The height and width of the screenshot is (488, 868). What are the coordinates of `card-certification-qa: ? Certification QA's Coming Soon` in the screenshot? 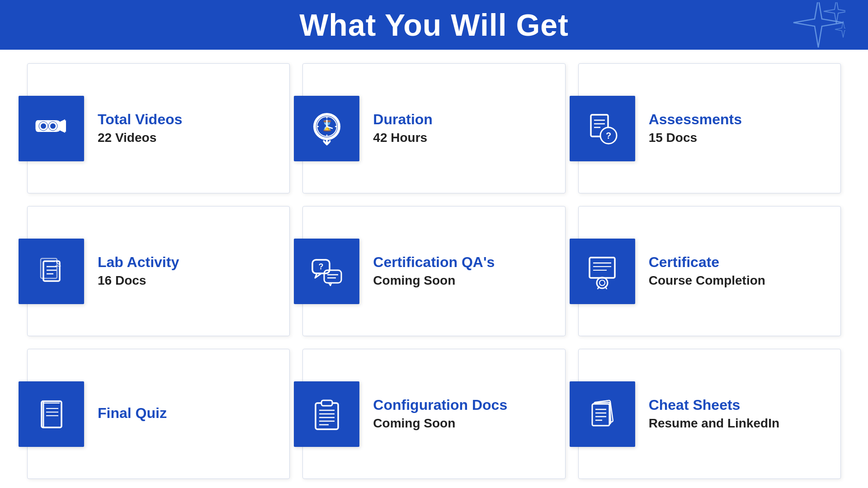 It's located at (434, 271).